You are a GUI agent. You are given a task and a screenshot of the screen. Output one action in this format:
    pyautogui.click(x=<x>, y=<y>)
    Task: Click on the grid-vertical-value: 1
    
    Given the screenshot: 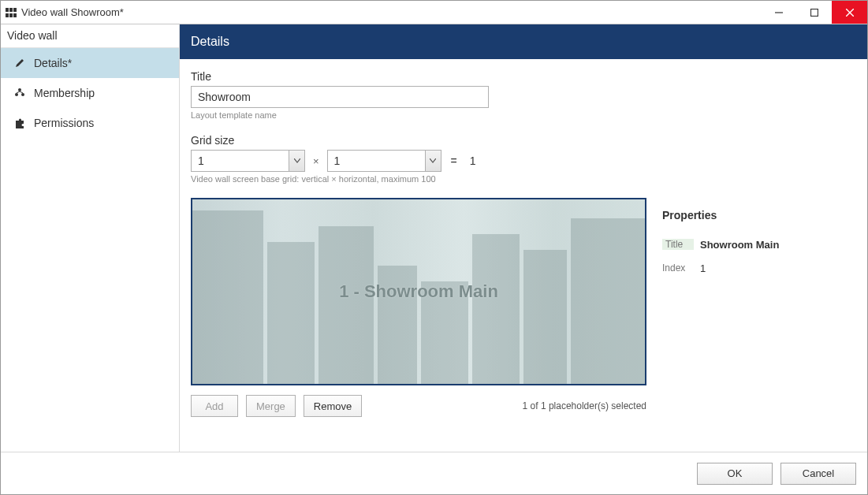 What is the action you would take?
    pyautogui.click(x=240, y=161)
    